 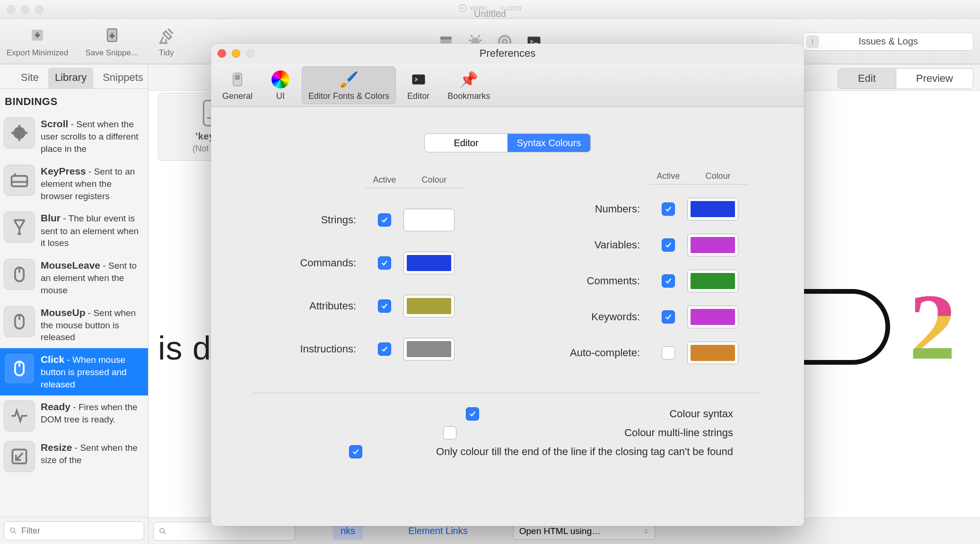 What do you see at coordinates (713, 245) in the screenshot?
I see `row-variables-swatch` at bounding box center [713, 245].